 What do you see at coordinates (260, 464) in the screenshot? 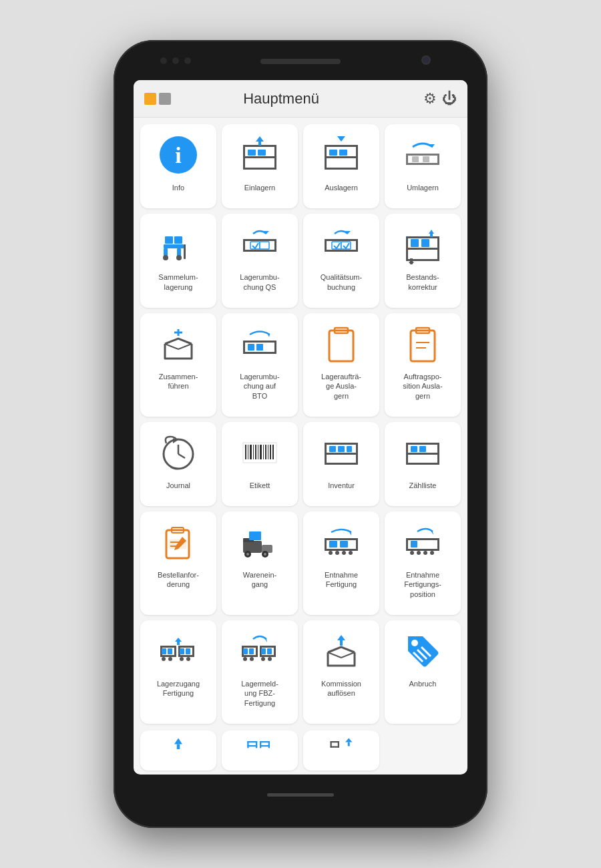
I see `menu-item-etikett: Etikett` at bounding box center [260, 464].